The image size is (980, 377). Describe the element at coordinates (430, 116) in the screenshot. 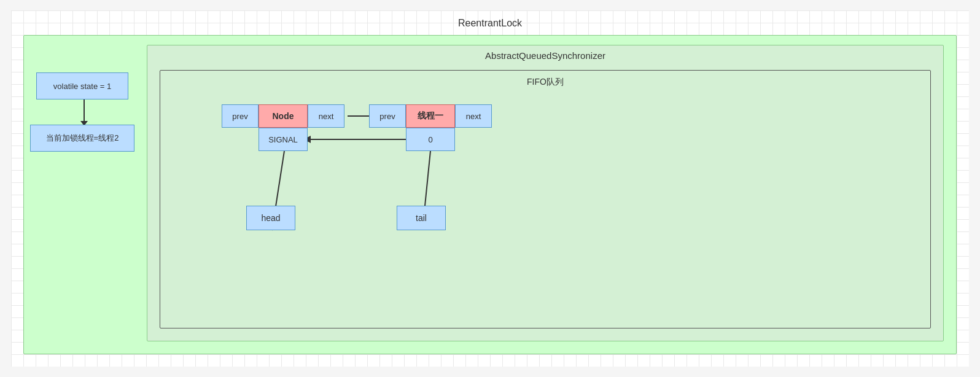

I see `node2-top-row: prev 线程一 next` at that location.